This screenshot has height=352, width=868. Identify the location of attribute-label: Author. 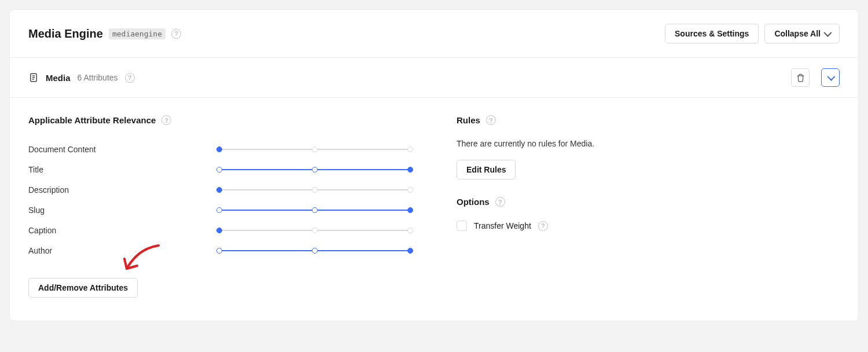
(124, 251).